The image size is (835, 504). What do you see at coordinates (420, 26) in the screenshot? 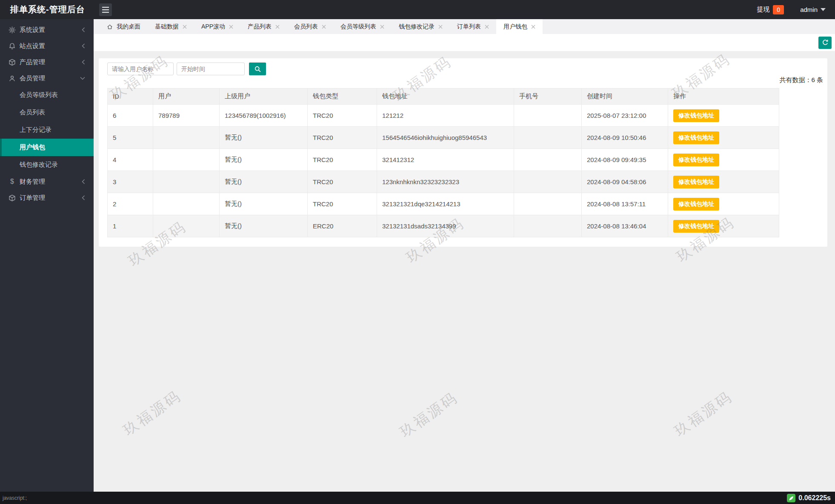
I see `tab-wallet-change-records: 钱包修改记录` at bounding box center [420, 26].